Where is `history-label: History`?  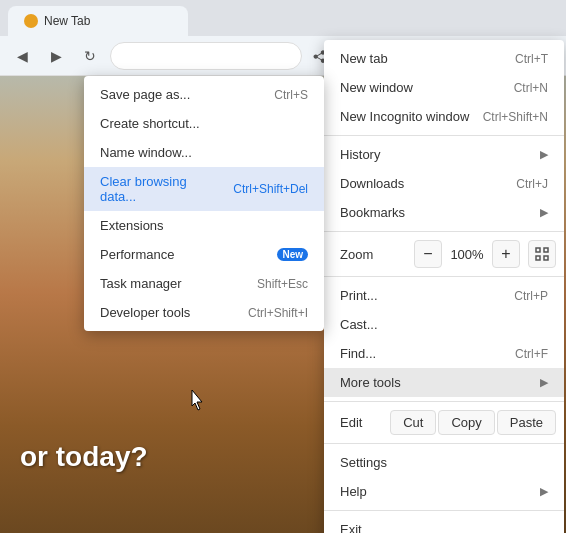
history-label: History is located at coordinates (437, 154).